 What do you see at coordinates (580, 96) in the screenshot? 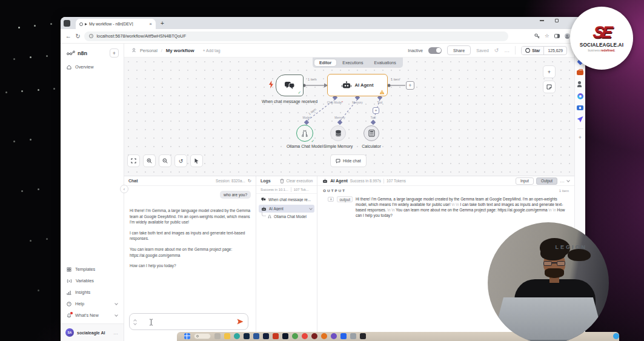
I see `rail-loop-icon` at bounding box center [580, 96].